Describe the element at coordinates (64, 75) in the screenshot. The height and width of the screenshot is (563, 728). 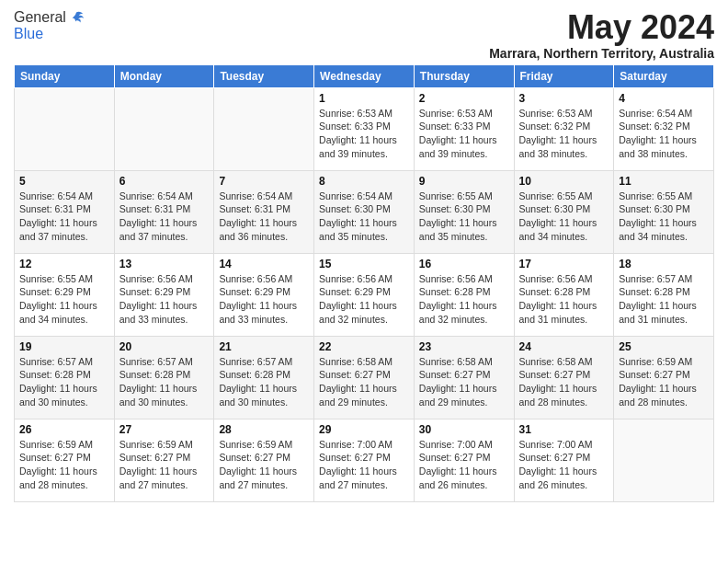
I see `day-header-sunday: Sunday` at that location.